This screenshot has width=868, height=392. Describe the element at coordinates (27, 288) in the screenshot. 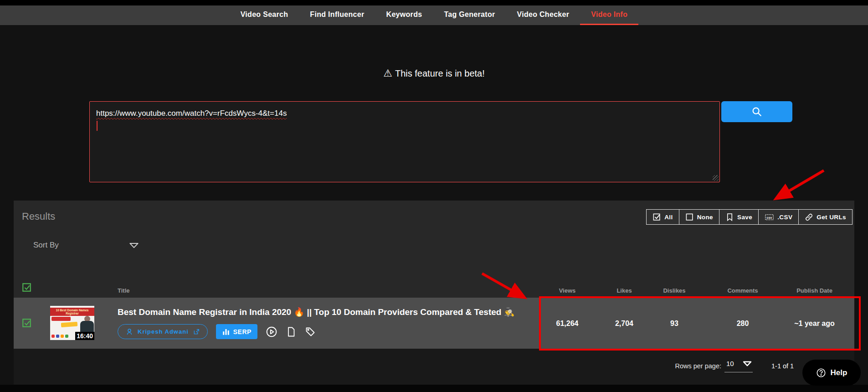

I see `header-select-checkbox` at that location.